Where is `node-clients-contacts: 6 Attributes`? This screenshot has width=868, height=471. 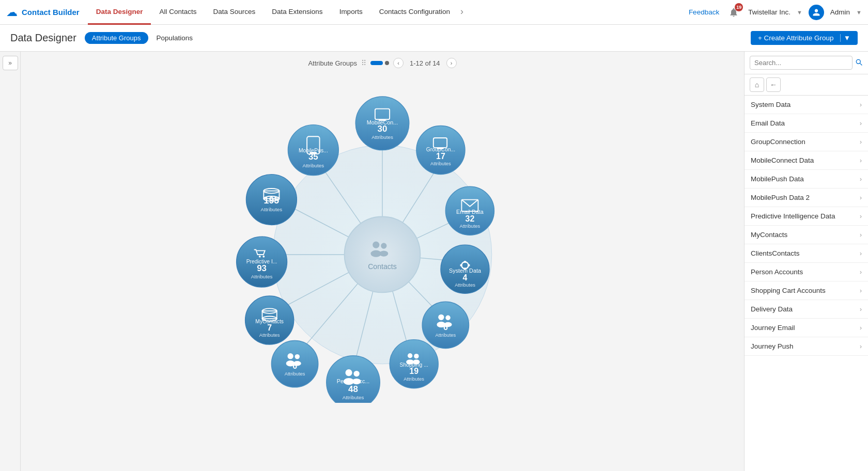 node-clients-contacts: 6 Attributes is located at coordinates (445, 325).